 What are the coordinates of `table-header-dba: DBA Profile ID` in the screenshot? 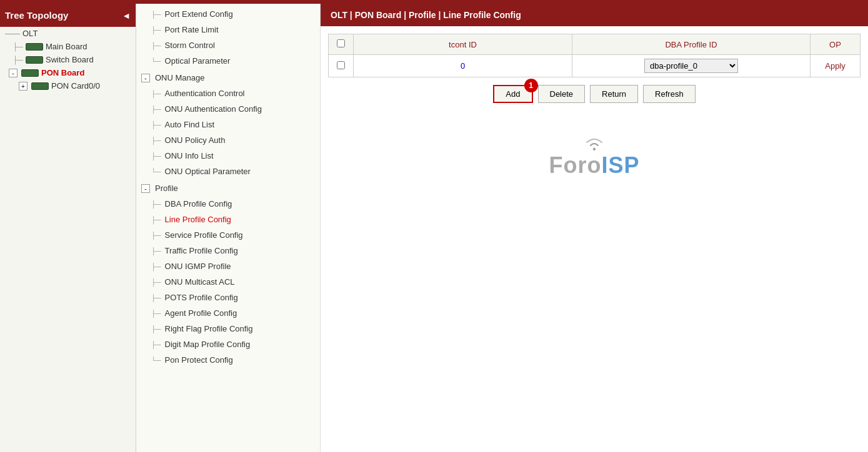 It's located at (691, 45).